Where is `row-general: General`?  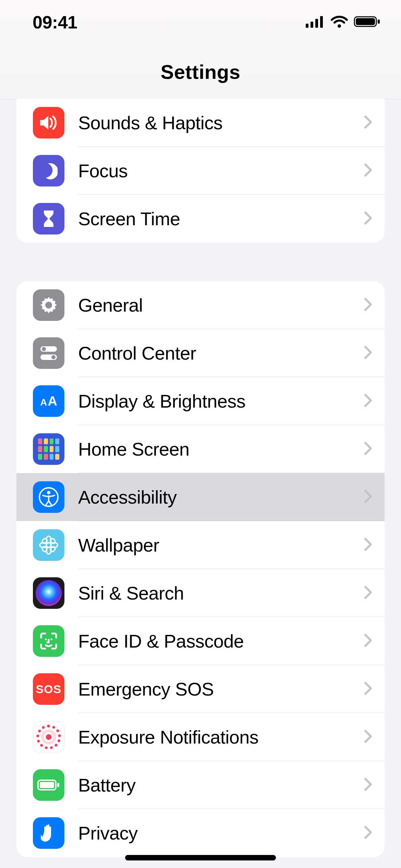 row-general: General is located at coordinates (200, 305).